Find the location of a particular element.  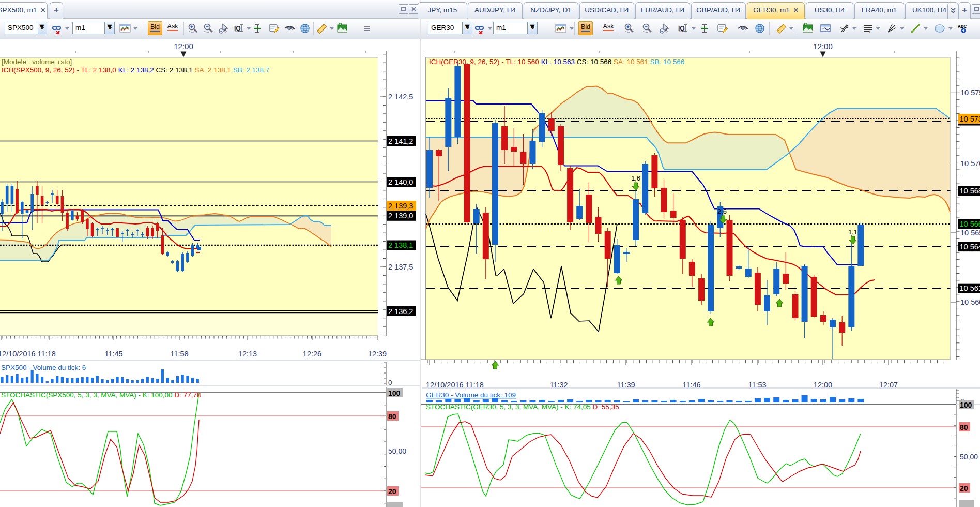

svg-text: 2 137,5 is located at coordinates (401, 267).